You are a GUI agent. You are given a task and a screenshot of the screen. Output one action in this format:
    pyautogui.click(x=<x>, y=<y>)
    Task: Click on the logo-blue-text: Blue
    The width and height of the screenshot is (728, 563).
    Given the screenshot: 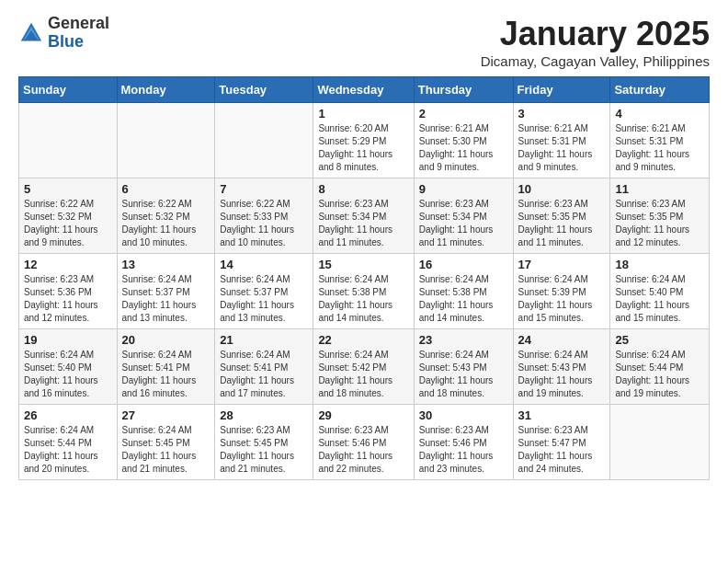 What is the action you would take?
    pyautogui.click(x=79, y=42)
    